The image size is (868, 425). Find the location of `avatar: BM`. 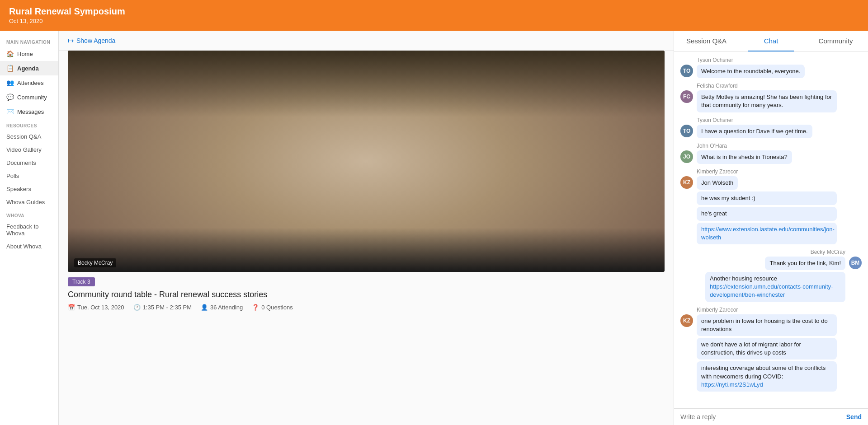

avatar: BM is located at coordinates (855, 263).